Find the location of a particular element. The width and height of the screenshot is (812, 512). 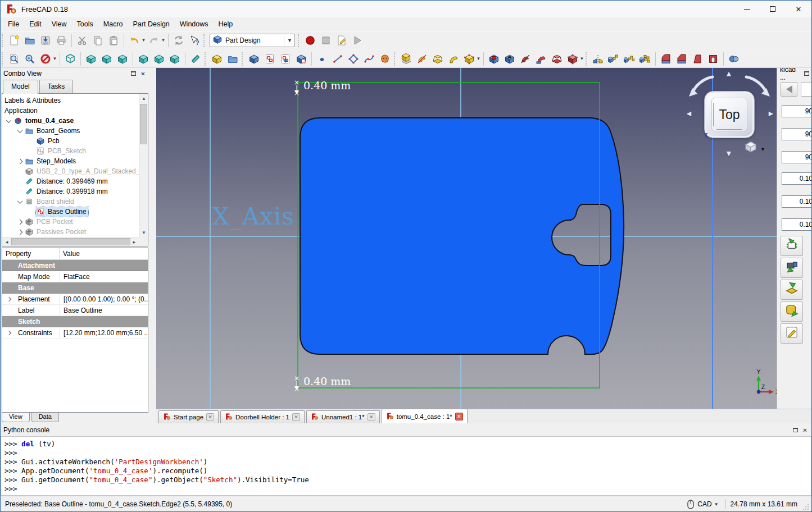

document-tab-start-page: Start page✕ is located at coordinates (189, 417).